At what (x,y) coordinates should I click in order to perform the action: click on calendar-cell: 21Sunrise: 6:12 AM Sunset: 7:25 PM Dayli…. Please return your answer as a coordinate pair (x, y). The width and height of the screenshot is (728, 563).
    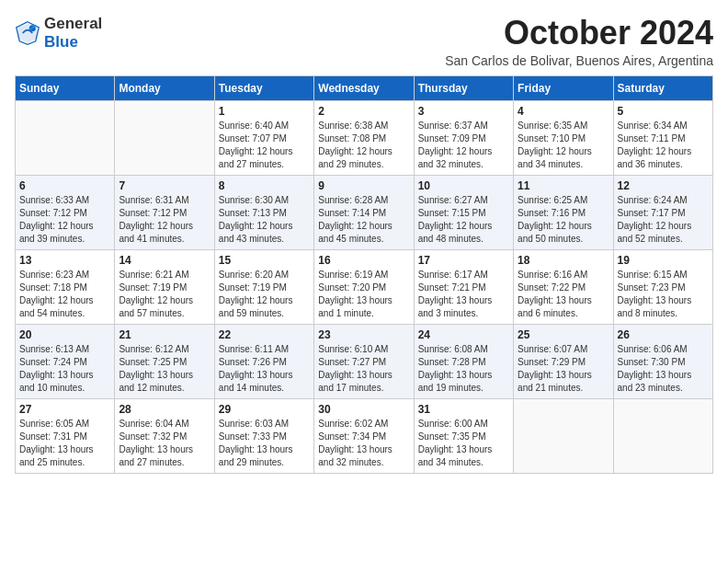
    Looking at the image, I should click on (165, 361).